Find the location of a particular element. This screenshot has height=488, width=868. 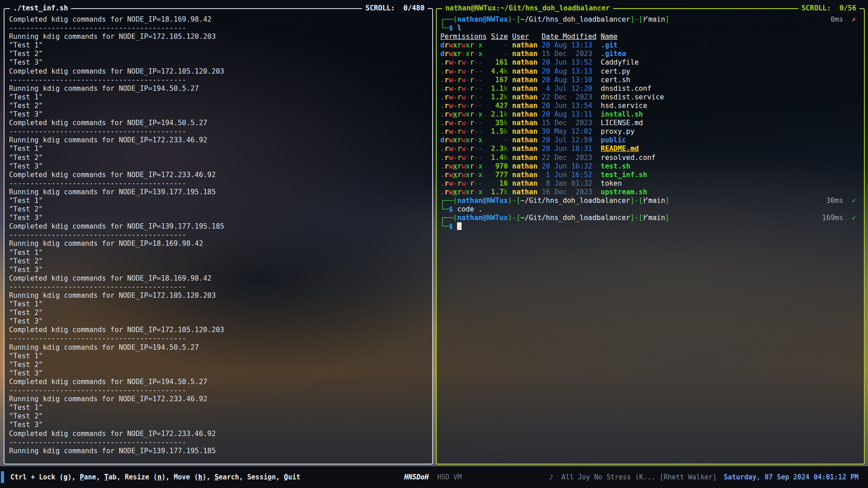

file-row: .rw-rw-r-- 1.1k nathan 4 Jul 12:20 dnsdi… is located at coordinates (650, 89).